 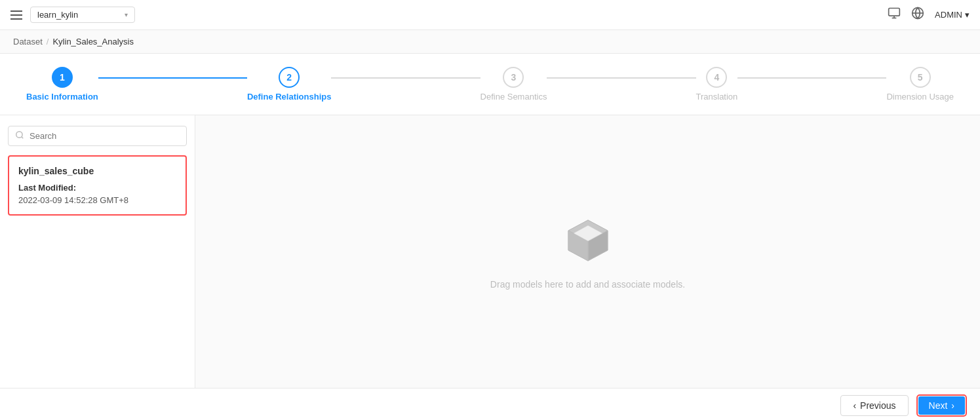 What do you see at coordinates (62, 77) in the screenshot?
I see `step-circle-1: 1` at bounding box center [62, 77].